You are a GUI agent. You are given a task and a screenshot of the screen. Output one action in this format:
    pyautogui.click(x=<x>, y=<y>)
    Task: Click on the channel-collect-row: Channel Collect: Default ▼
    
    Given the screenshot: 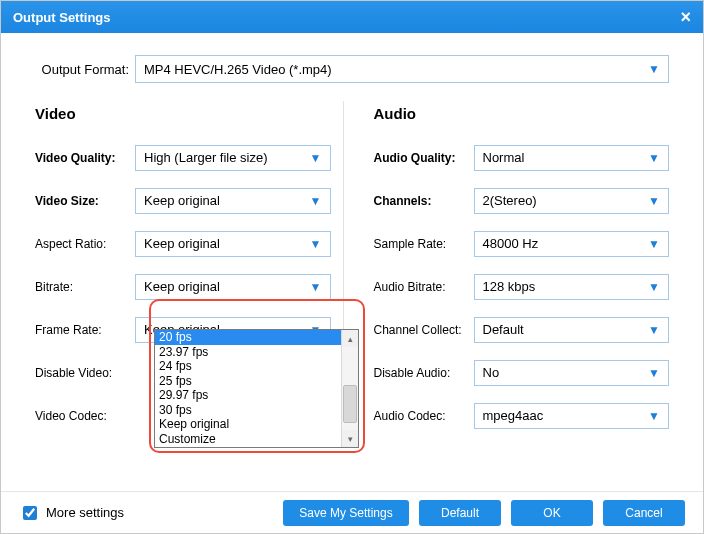 What is the action you would take?
    pyautogui.click(x=522, y=330)
    